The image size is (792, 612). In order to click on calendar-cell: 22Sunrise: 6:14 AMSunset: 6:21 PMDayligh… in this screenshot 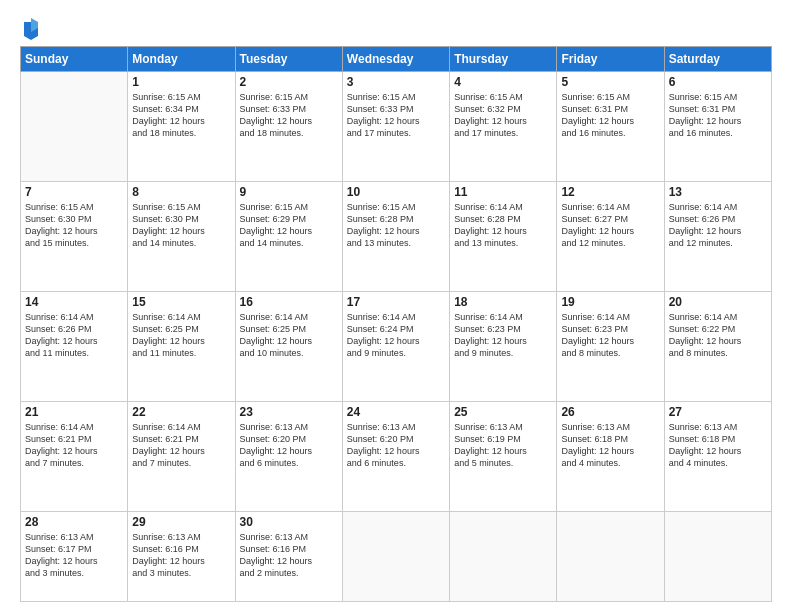, I will do `click(182, 457)`.